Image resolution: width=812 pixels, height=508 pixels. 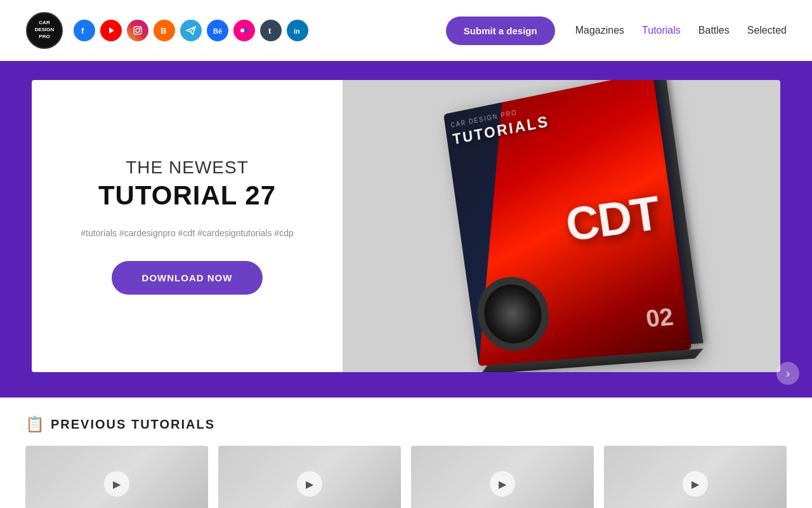 What do you see at coordinates (661, 30) in the screenshot?
I see `nav-tutorials: Tutorials` at bounding box center [661, 30].